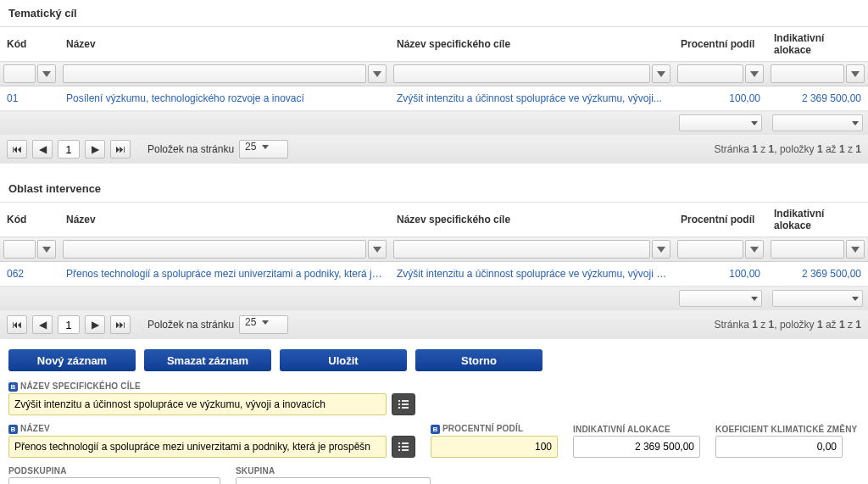 This screenshot has height=484, width=868. Describe the element at coordinates (251, 147) in the screenshot. I see `pager-perpage-value: 25` at that location.